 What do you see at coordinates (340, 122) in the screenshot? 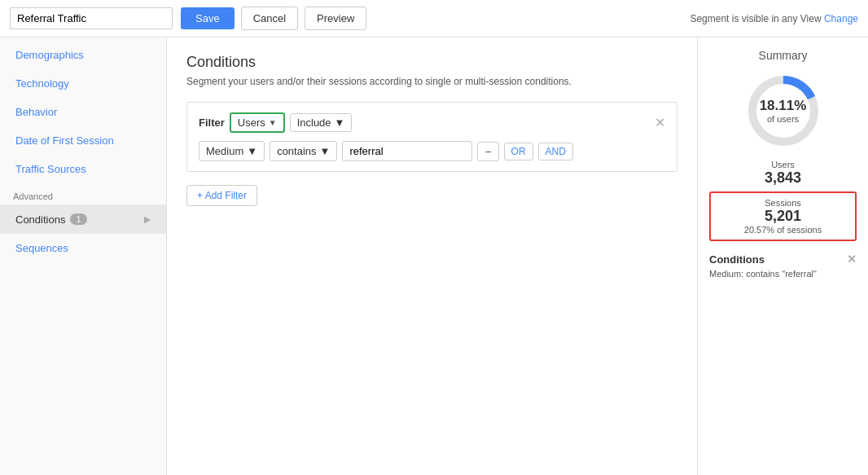
I see `include-arrow: ▼` at bounding box center [340, 122].